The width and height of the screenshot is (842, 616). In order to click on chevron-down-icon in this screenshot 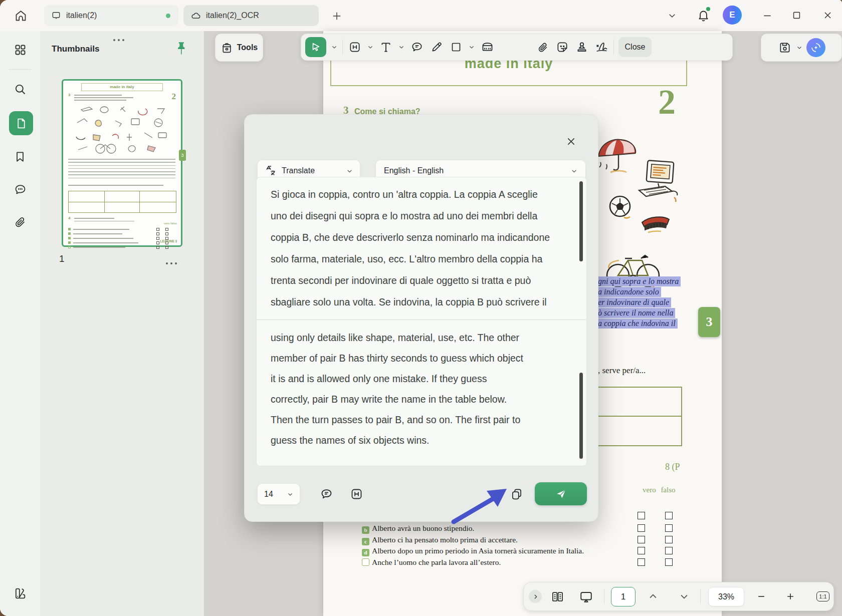, I will do `click(574, 171)`.